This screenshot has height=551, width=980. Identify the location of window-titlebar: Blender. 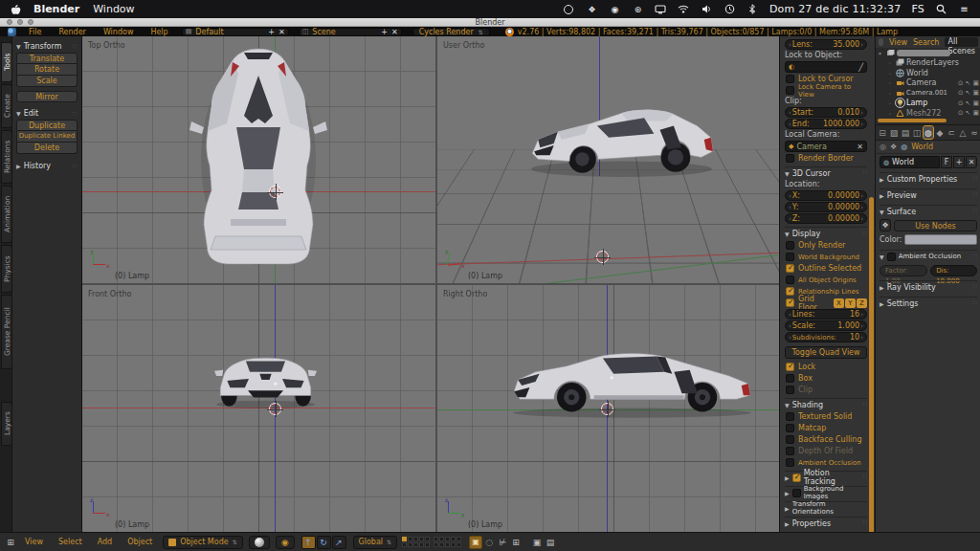
(490, 23).